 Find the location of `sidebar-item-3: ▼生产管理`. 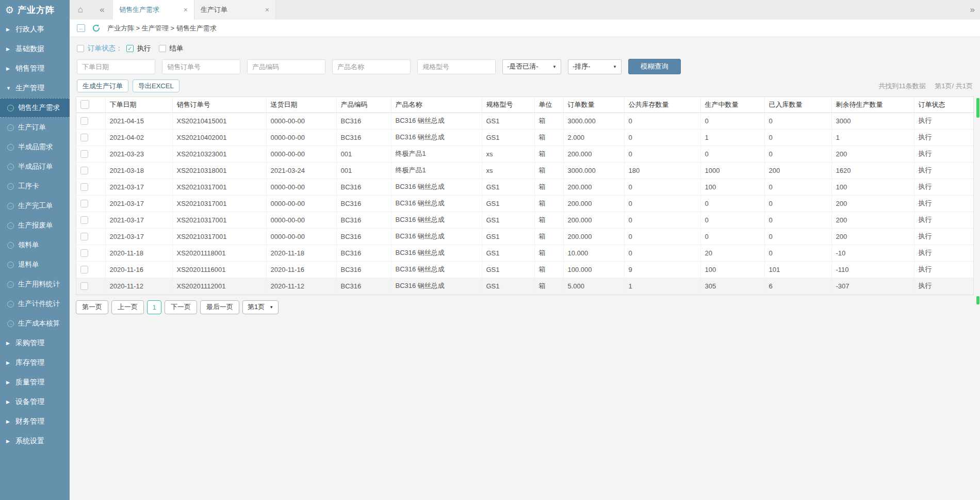

sidebar-item-3: ▼生产管理 is located at coordinates (35, 88).